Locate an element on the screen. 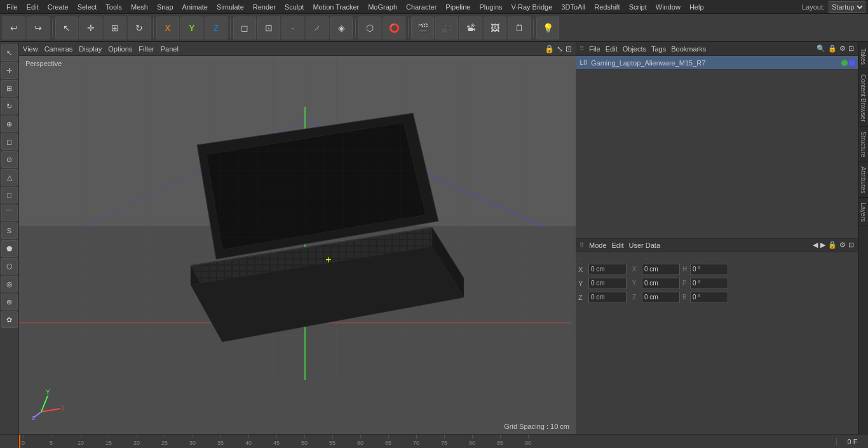 The height and width of the screenshot is (448, 868). menu-window: Window is located at coordinates (668, 7).